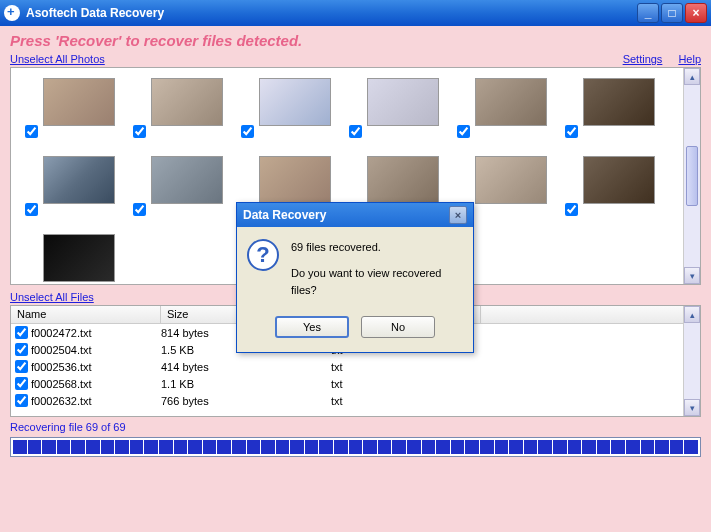  I want to click on dialog-titlebar: Data Recovery ×, so click(355, 215).